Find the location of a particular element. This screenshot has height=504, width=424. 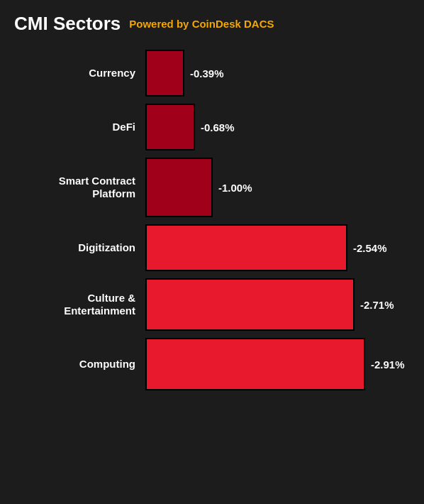

bar-wrap-culture: -2.71% is located at coordinates (278, 305).